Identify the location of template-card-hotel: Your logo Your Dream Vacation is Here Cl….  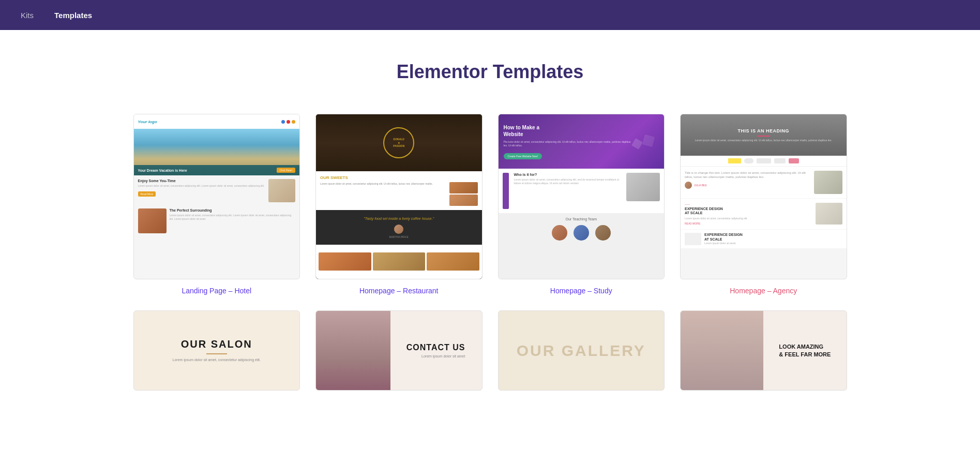
(217, 204).